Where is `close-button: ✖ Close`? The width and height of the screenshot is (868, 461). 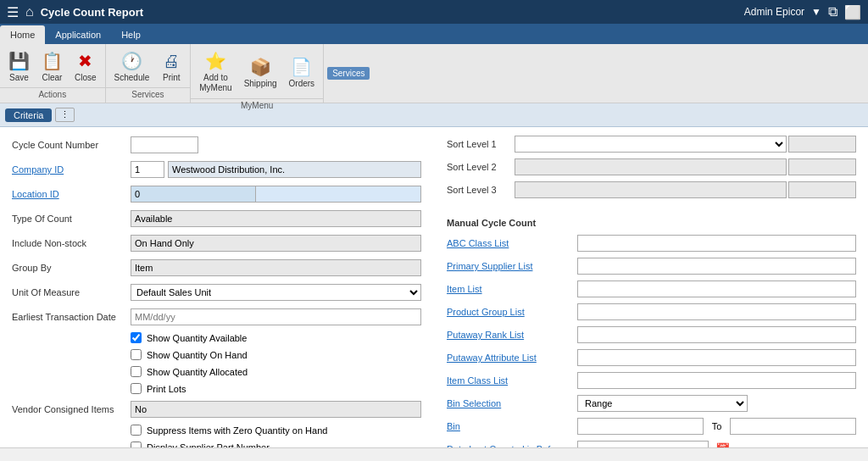
close-button: ✖ Close is located at coordinates (86, 66).